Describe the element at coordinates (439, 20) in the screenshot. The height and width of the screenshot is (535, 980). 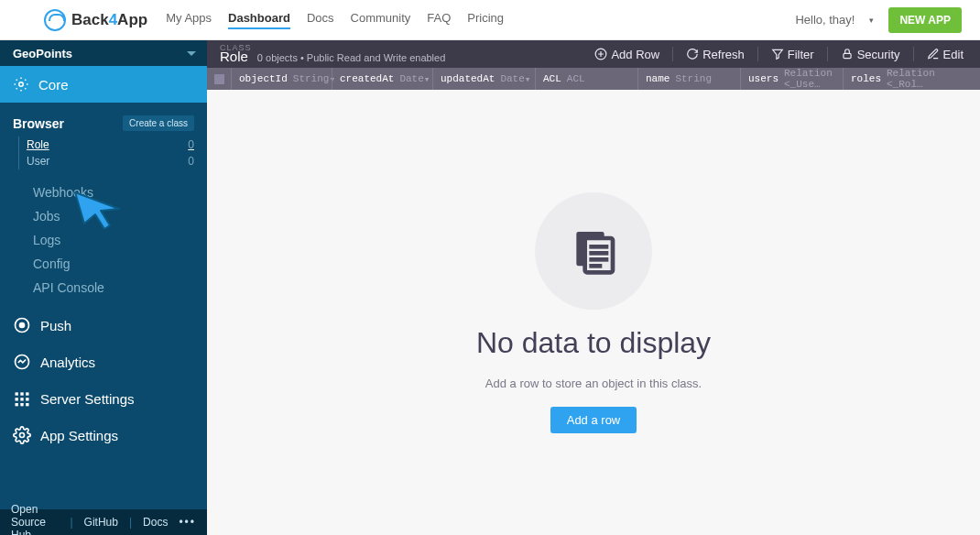
I see `nav-link-faq: FAQ` at that location.